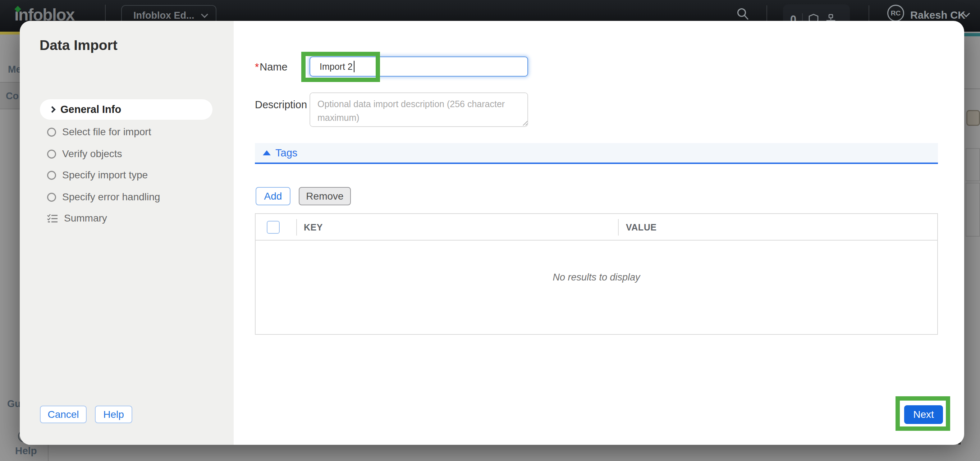 The image size is (980, 461). Describe the element at coordinates (205, 14) in the screenshot. I see `chevron-down-icon` at that location.